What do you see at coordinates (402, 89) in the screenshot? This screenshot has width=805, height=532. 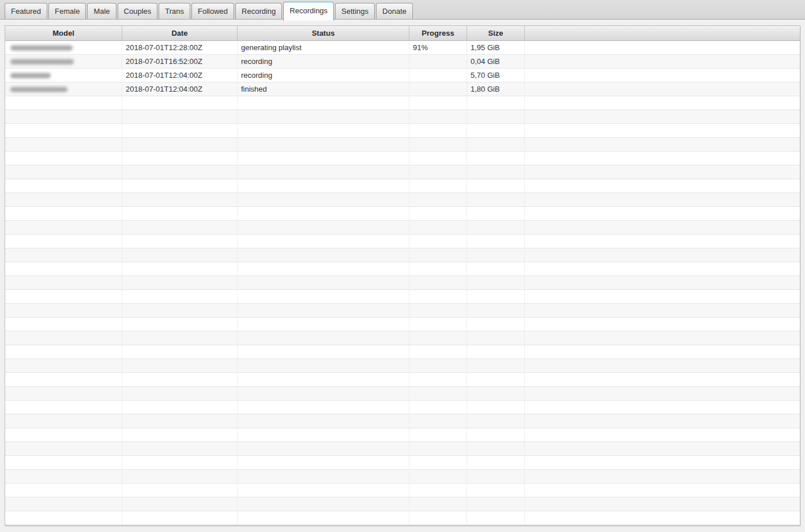 I see `table-row: 2018-07-01T12:04:00Zfinished1,80 GiB` at bounding box center [402, 89].